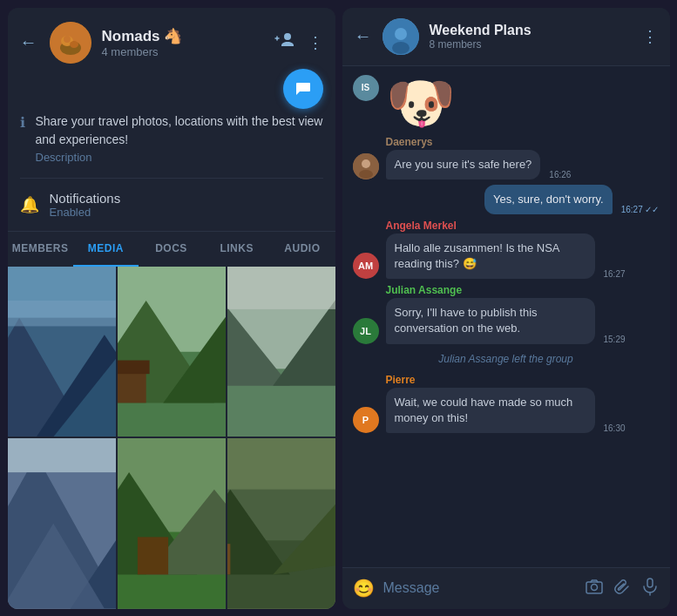 The width and height of the screenshot is (677, 616). What do you see at coordinates (237, 249) in the screenshot?
I see `tab-links: LINKS` at bounding box center [237, 249].